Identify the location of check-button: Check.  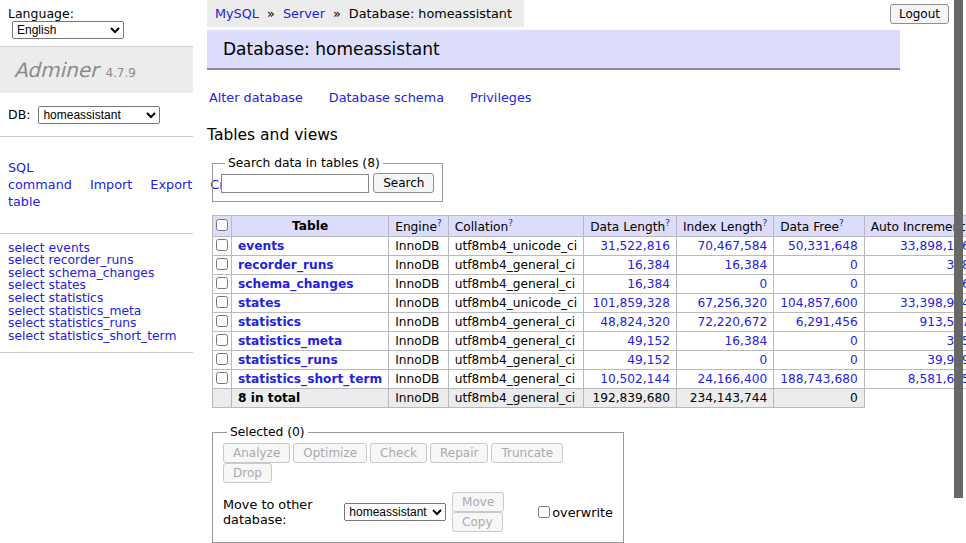
(398, 453).